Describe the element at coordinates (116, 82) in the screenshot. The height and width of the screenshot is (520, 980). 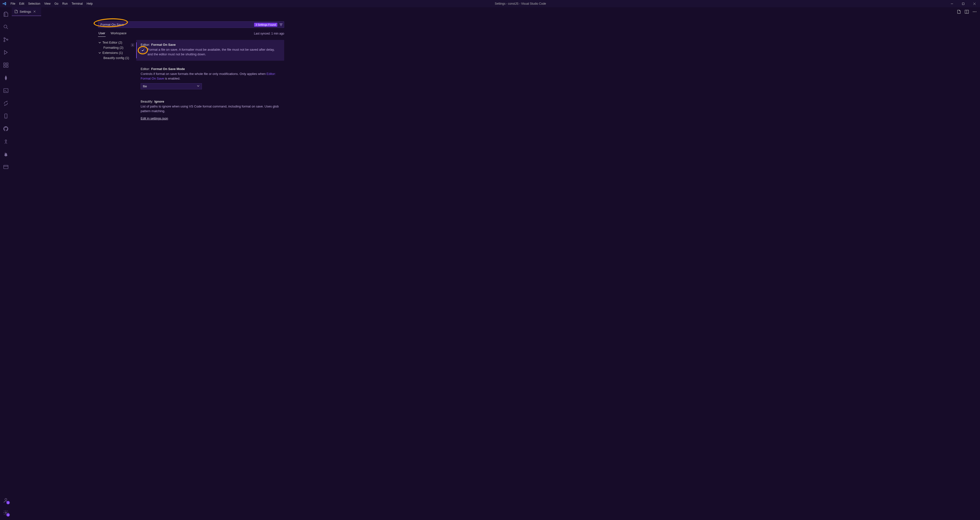
I see `settings-toc: Text Editor (2) Formatting (2) Extension…` at that location.